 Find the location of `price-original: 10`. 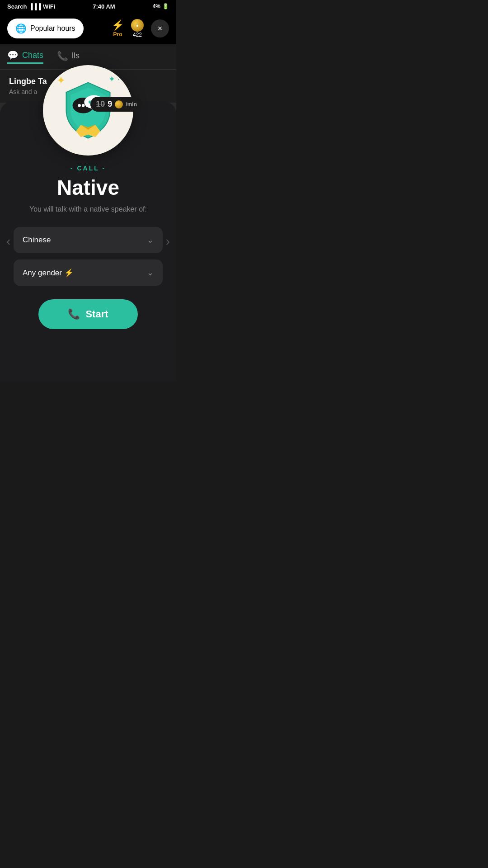

price-original: 10 is located at coordinates (100, 104).